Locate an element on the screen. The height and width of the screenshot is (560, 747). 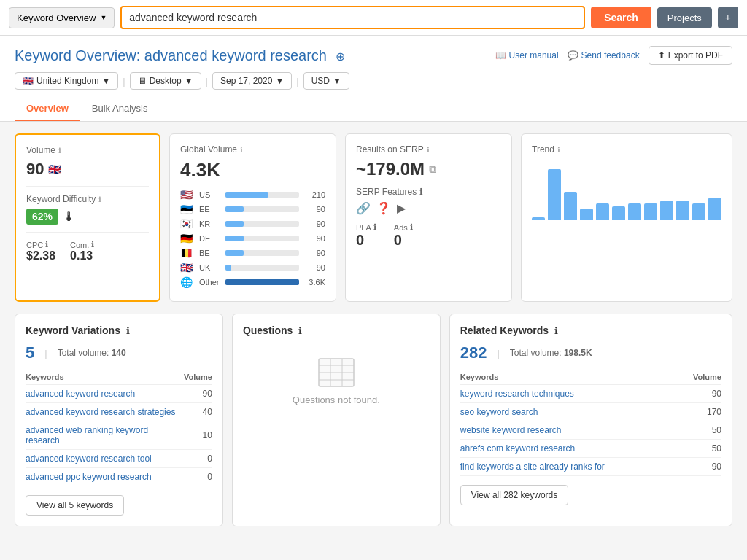
col-volume-header: Volume is located at coordinates (198, 378).